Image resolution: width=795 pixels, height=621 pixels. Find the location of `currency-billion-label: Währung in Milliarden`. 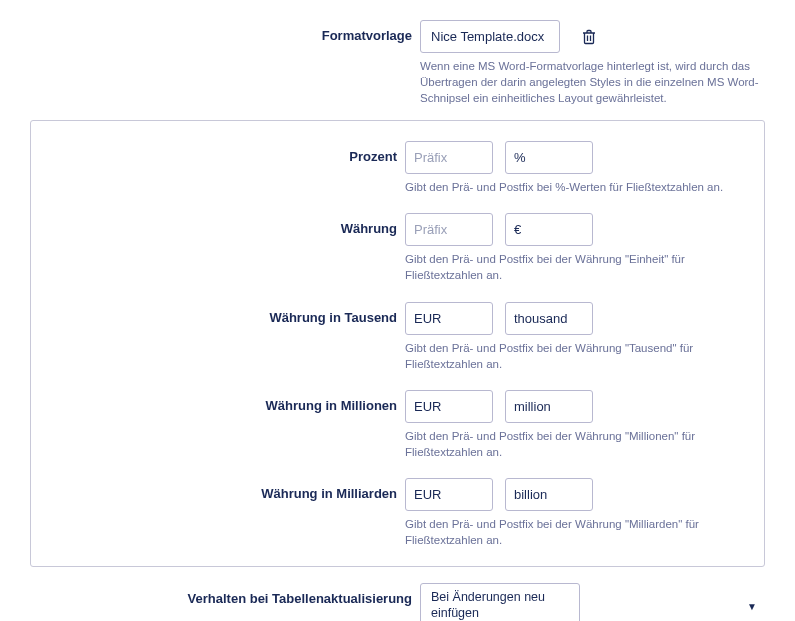

currency-billion-label: Währung in Milliarden is located at coordinates (218, 490).